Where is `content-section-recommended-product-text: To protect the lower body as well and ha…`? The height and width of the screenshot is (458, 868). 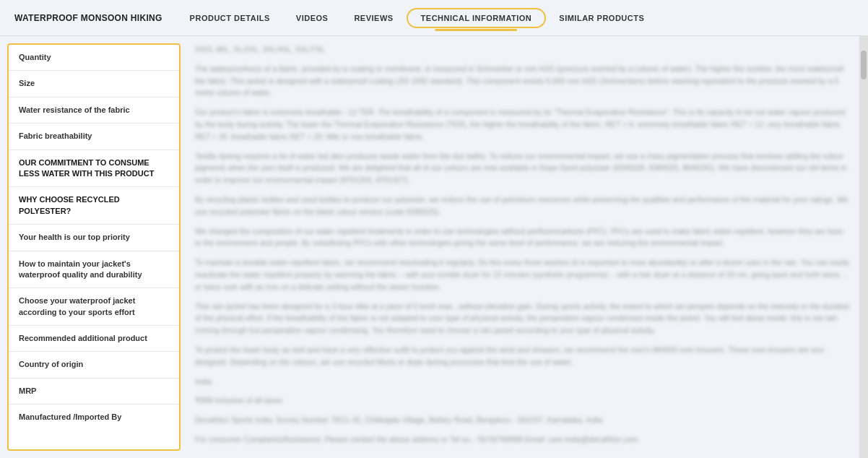 content-section-recommended-product-text: To protect the lower body as well and ha… is located at coordinates (523, 356).